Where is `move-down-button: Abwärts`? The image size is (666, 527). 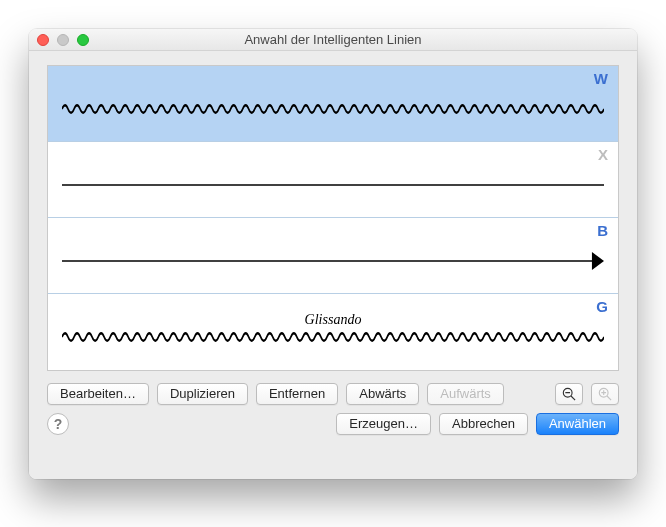 move-down-button: Abwärts is located at coordinates (382, 394).